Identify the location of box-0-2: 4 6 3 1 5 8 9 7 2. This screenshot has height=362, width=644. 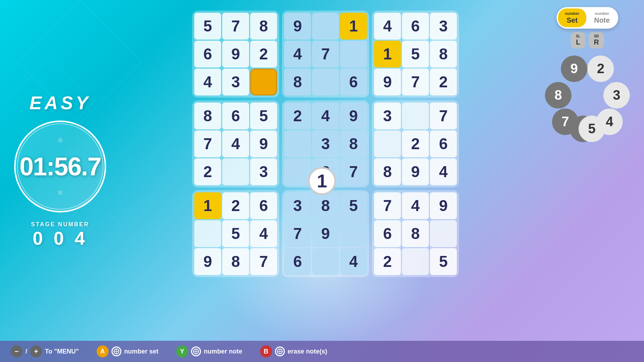
(415, 54).